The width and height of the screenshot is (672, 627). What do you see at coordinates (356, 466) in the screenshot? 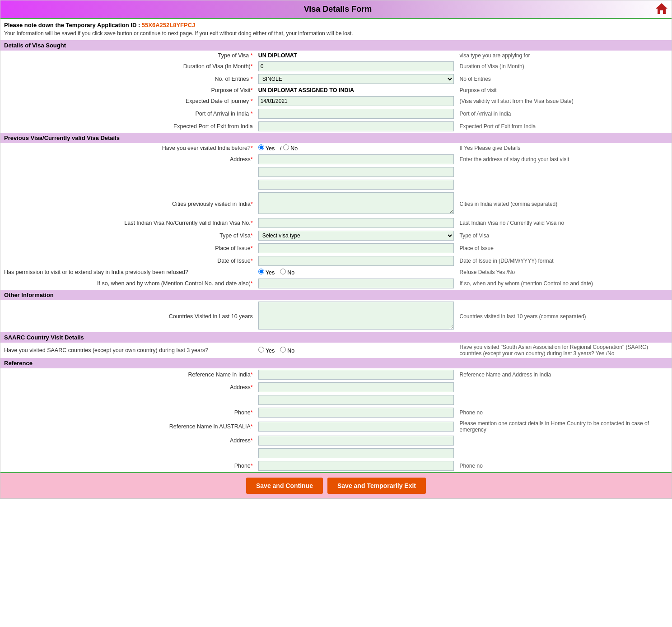
I see `ref-aus-phone-input-cell` at bounding box center [356, 466].